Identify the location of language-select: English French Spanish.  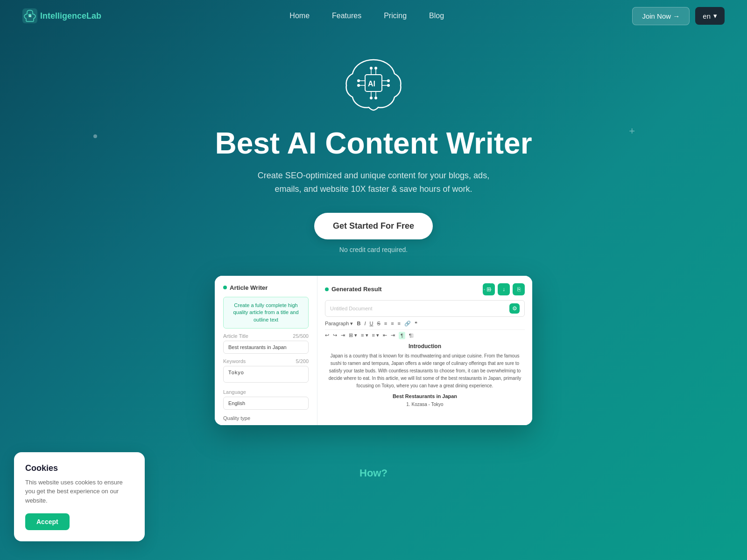
(266, 403).